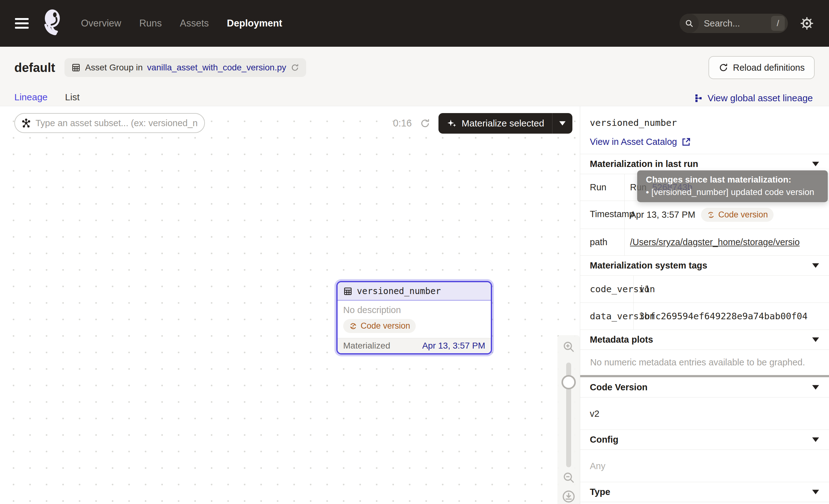 This screenshot has width=829, height=504. What do you see at coordinates (114, 68) in the screenshot?
I see `asset-group-prefix: Asset Group in` at bounding box center [114, 68].